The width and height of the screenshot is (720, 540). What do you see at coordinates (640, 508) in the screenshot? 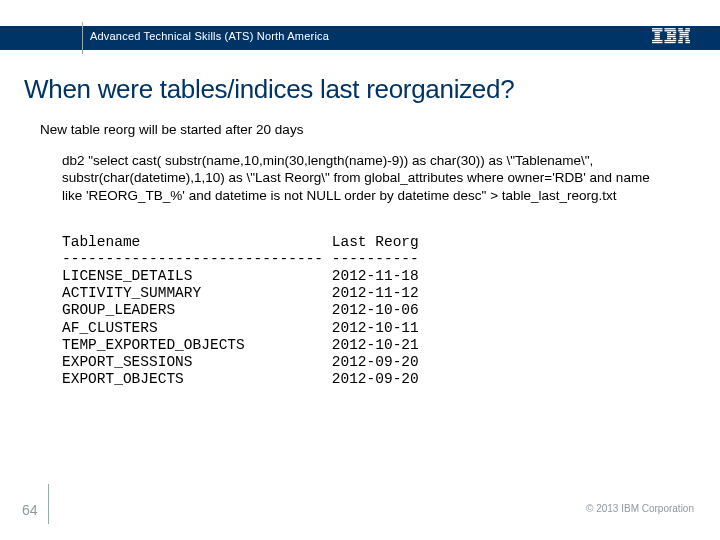
I see `copyright-text: © 2013 IBM Corporation` at bounding box center [640, 508].